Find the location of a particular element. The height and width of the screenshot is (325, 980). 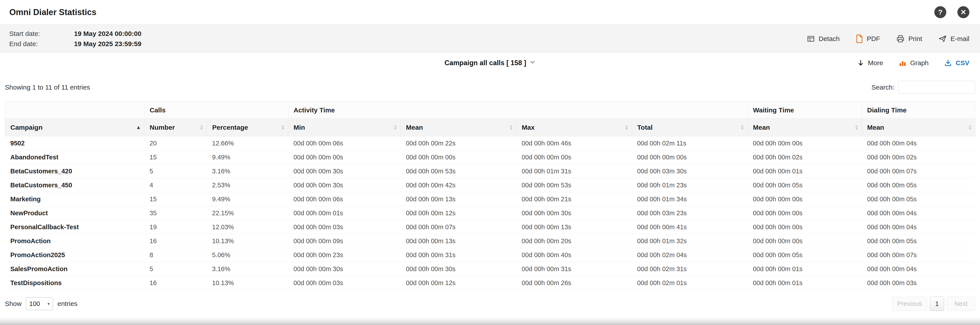

column-label-mean: Mean is located at coordinates (415, 127).